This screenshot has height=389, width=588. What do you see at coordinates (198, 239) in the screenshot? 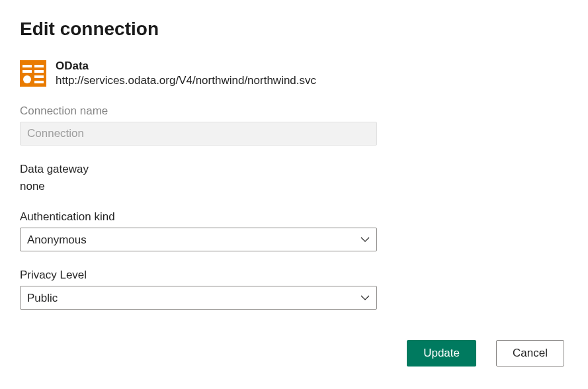
I see `authentication-kind-select: Anonymous` at bounding box center [198, 239].